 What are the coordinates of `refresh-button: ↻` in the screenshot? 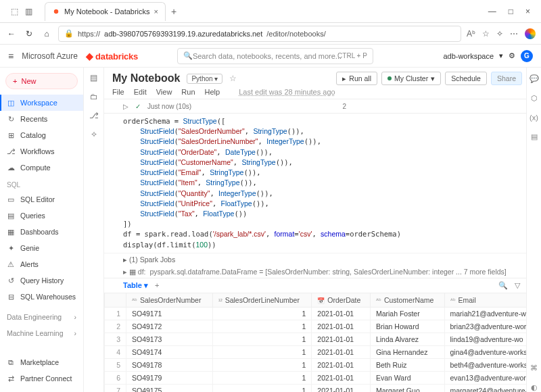 It's located at (29, 34).